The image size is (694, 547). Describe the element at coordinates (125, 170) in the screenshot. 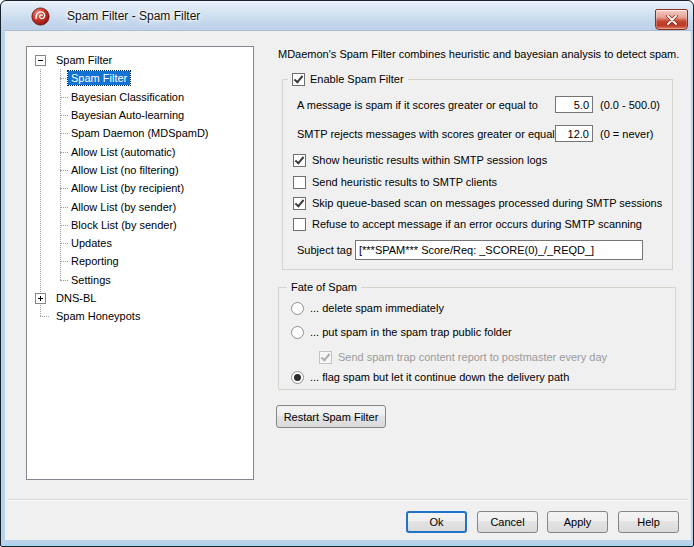

I see `tree-item-label: Allow List (no filtering)` at that location.